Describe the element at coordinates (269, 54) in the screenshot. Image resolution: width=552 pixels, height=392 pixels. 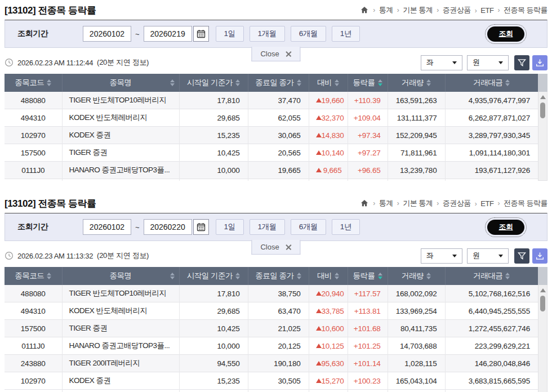
I see `close-tab-label: Close` at that location.